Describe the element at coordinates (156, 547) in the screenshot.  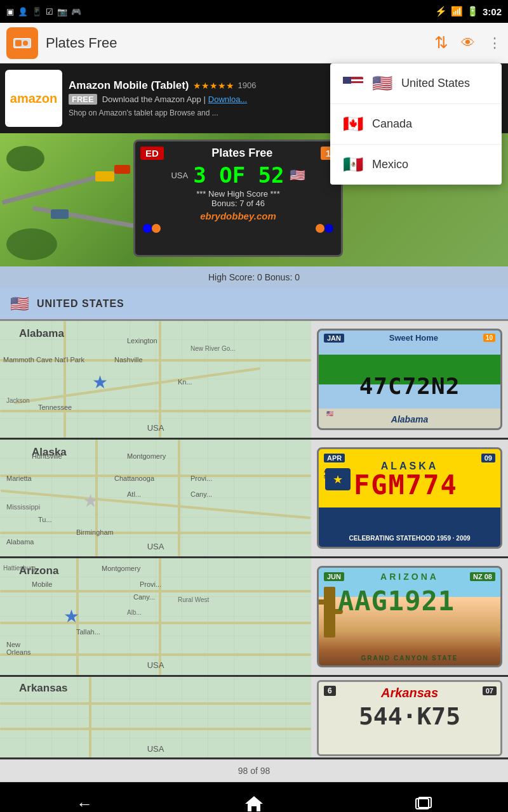
I see `usa-label-alaska: USA` at that location.